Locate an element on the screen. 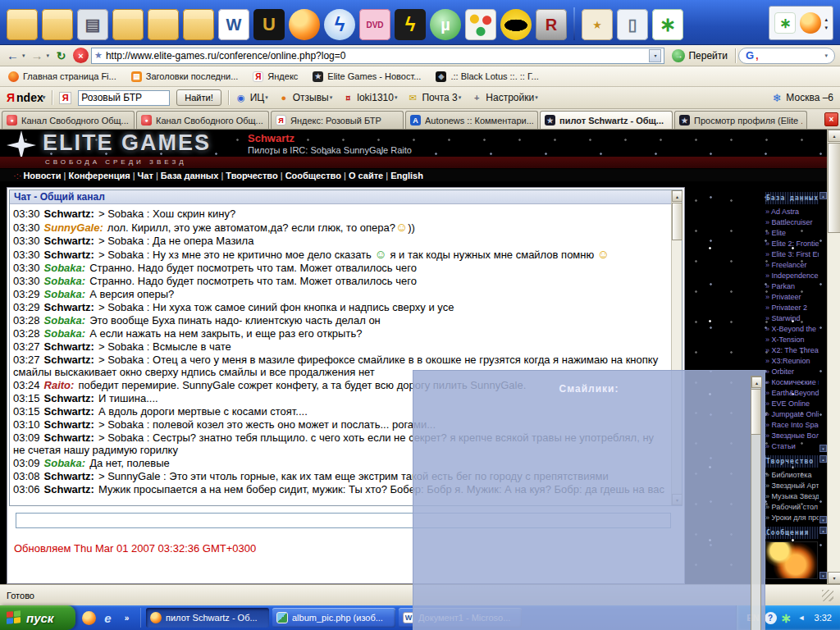 The height and width of the screenshot is (630, 840). quick-launch-icon: e is located at coordinates (108, 619).